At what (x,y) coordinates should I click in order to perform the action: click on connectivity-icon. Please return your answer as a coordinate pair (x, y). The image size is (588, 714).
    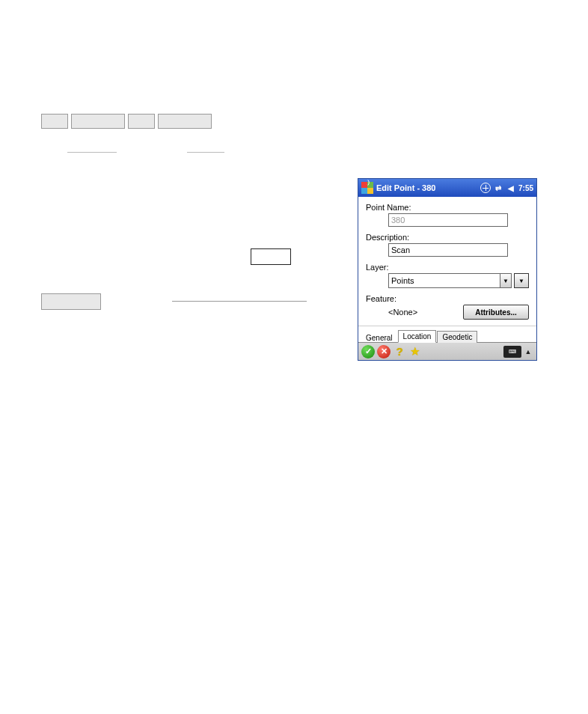
    Looking at the image, I should click on (498, 188).